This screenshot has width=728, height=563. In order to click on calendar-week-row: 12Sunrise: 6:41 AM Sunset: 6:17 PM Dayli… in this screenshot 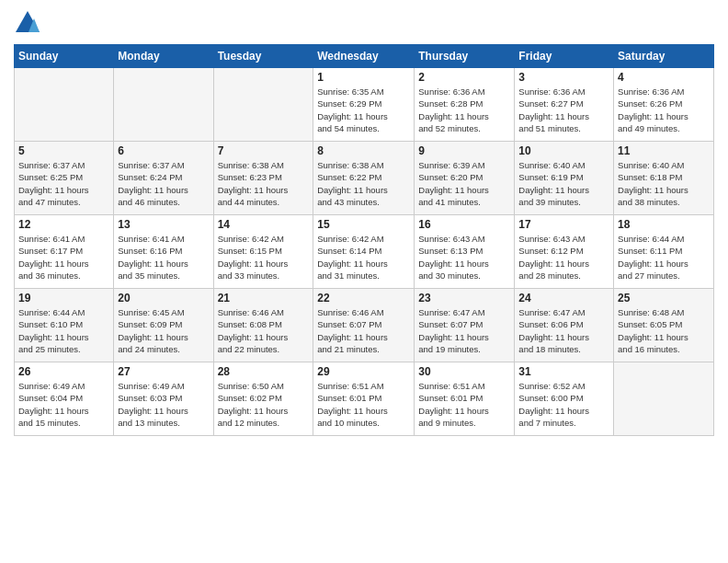, I will do `click(364, 252)`.